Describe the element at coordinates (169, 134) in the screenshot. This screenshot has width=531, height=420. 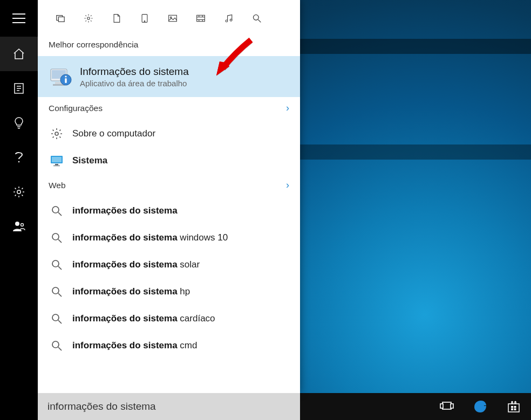
I see `settings-result-item: Sobre o computador` at that location.